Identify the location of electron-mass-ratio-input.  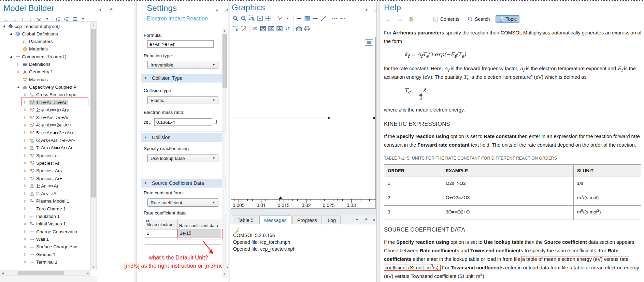
(183, 122).